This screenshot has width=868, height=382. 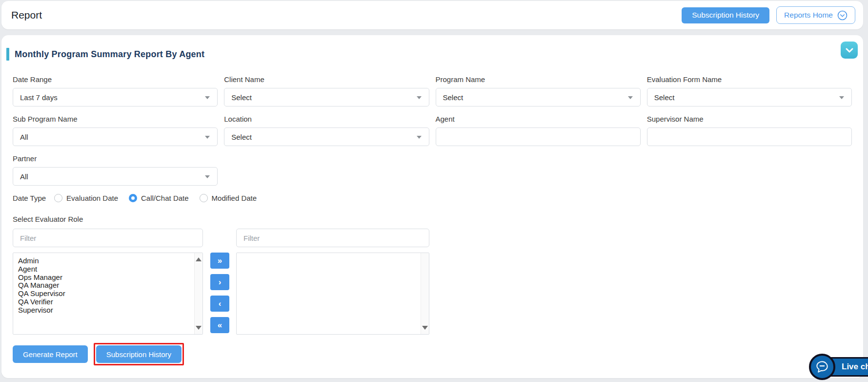 I want to click on supervisor-name-input-wrap, so click(x=749, y=137).